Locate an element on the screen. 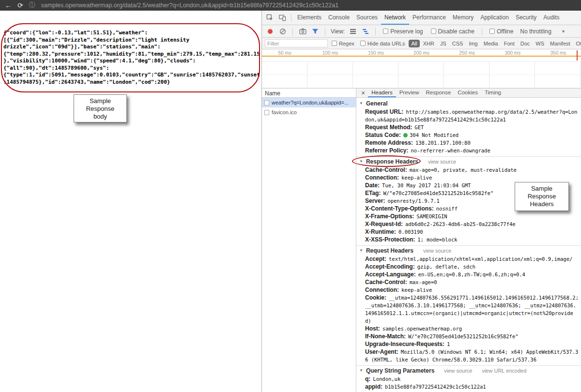 Image resolution: width=581 pixels, height=392 pixels. header-name: Accept is located at coordinates (376, 259).